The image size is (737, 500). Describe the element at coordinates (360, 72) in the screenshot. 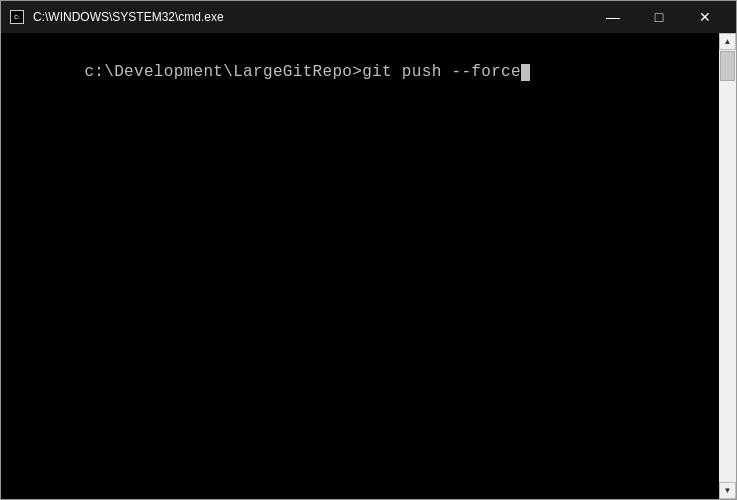

I see `terminal-line: c:\Development\LargeGitRepo>git push --f…` at that location.